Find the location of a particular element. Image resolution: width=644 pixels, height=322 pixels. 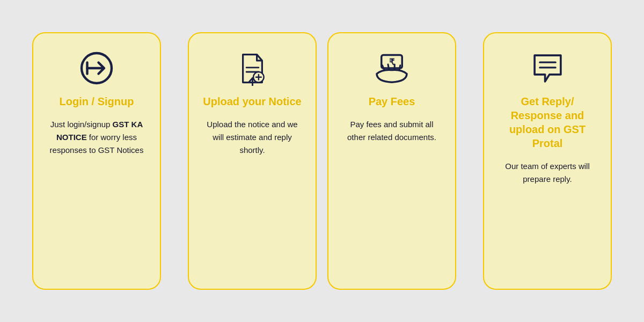

card-reply-body: Our team of experts will prepare reply. is located at coordinates (547, 173).